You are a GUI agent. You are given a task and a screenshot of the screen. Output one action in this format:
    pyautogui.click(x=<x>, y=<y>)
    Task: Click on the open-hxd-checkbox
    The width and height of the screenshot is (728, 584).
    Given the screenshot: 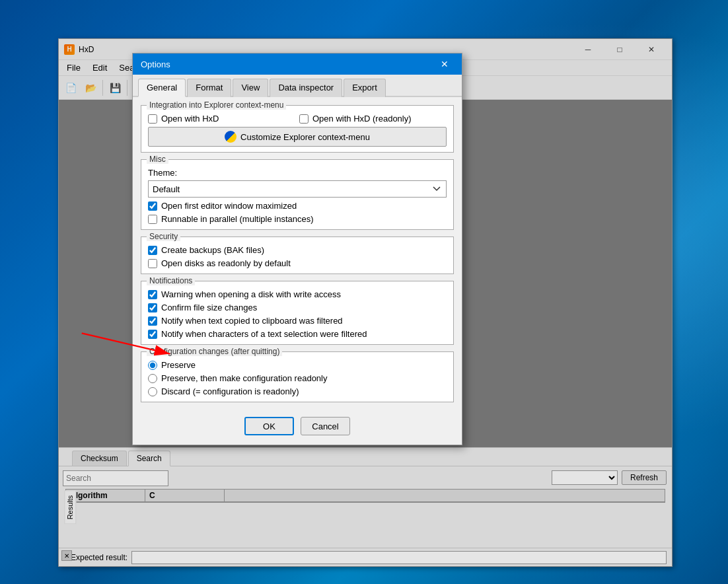 What is the action you would take?
    pyautogui.click(x=153, y=119)
    